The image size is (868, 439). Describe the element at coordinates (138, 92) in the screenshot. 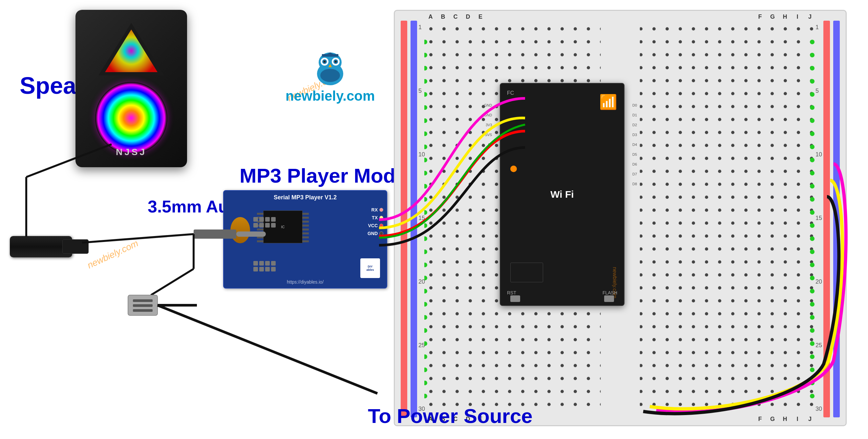

I see `speaker-image: NJSJ` at that location.